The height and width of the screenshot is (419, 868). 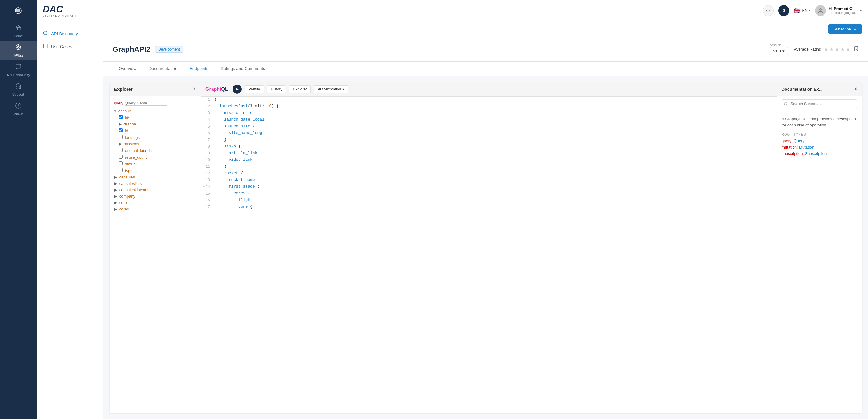 I want to click on tree-expander-capsule: ▾, so click(x=115, y=111).